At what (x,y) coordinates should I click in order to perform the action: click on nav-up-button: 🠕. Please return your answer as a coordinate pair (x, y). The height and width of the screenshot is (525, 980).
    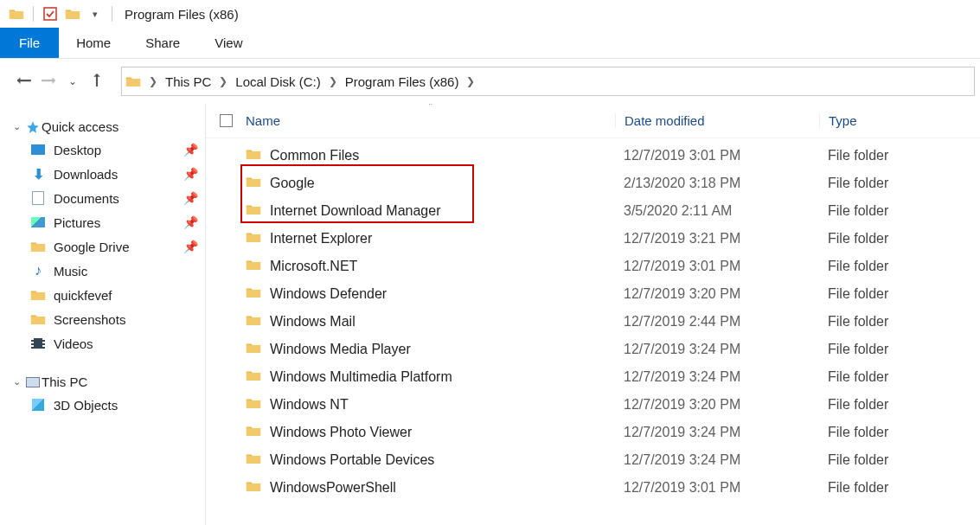
    Looking at the image, I should click on (97, 81).